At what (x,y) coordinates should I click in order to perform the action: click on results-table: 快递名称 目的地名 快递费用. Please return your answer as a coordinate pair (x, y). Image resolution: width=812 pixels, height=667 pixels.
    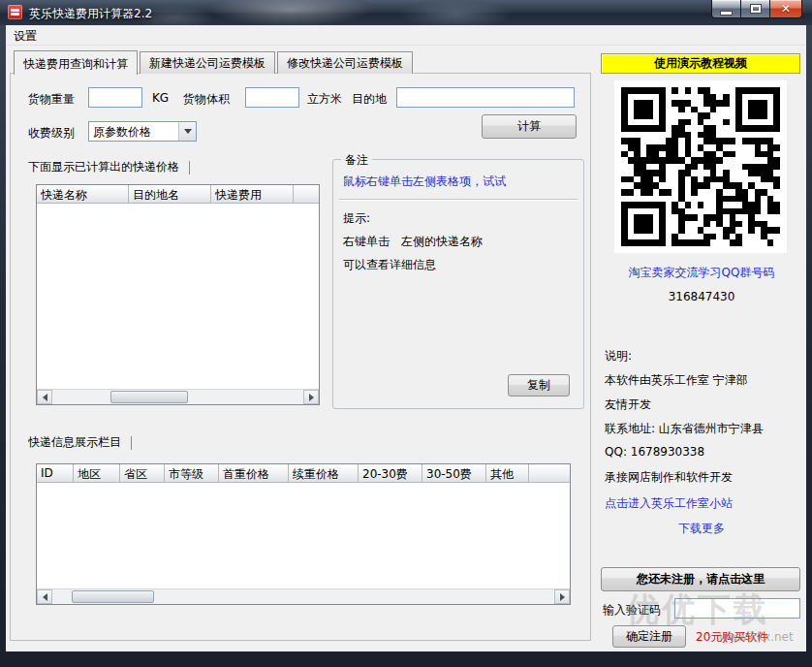
    Looking at the image, I should click on (178, 295).